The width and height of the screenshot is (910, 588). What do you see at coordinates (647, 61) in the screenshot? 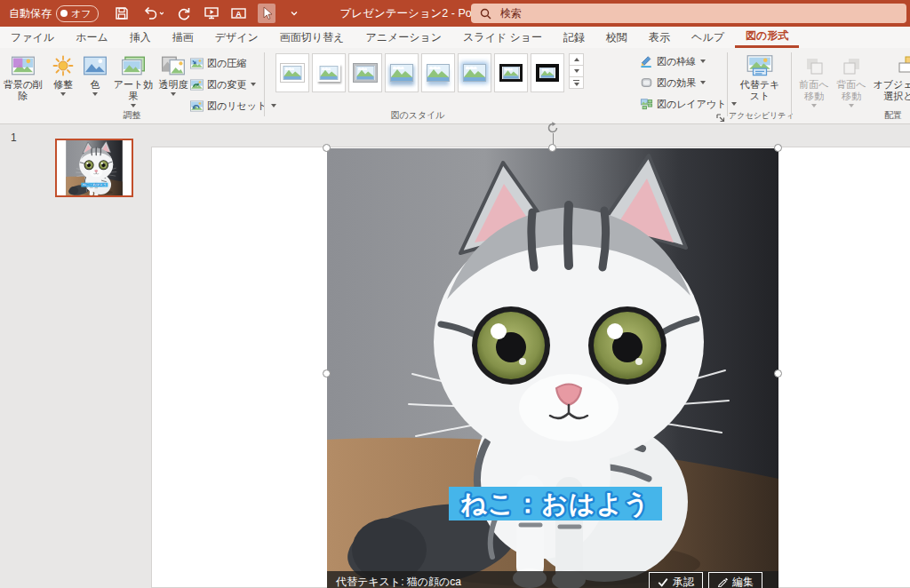
I see `picture-border-icon` at bounding box center [647, 61].